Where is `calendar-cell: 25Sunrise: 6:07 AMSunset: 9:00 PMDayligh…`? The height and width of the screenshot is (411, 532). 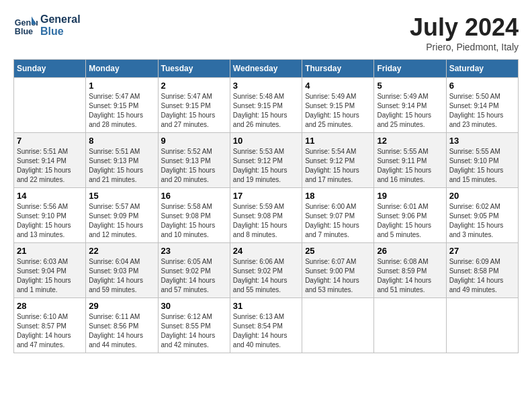 calendar-cell: 25Sunrise: 6:07 AMSunset: 9:00 PMDayligh… is located at coordinates (339, 271).